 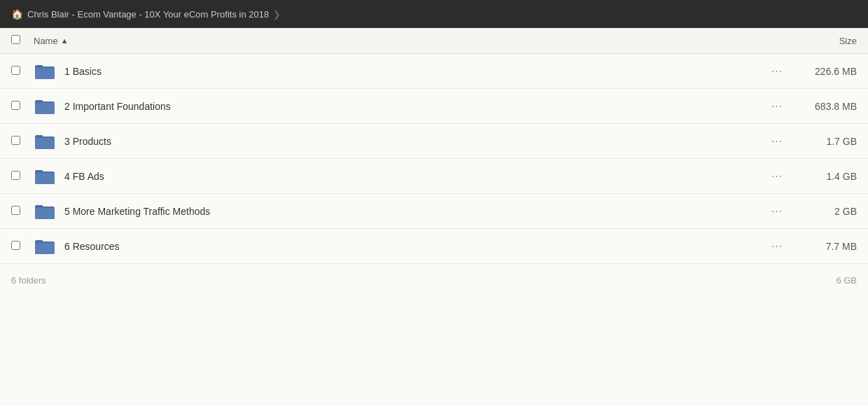 I want to click on file-name: 1 Basics, so click(x=414, y=71).